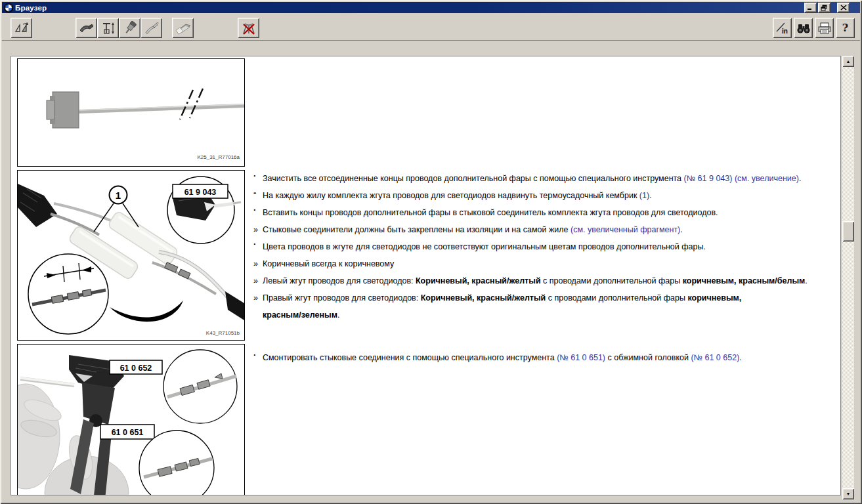  What do you see at coordinates (814, 28) in the screenshot?
I see `toolbar-right-group: in ?` at bounding box center [814, 28].